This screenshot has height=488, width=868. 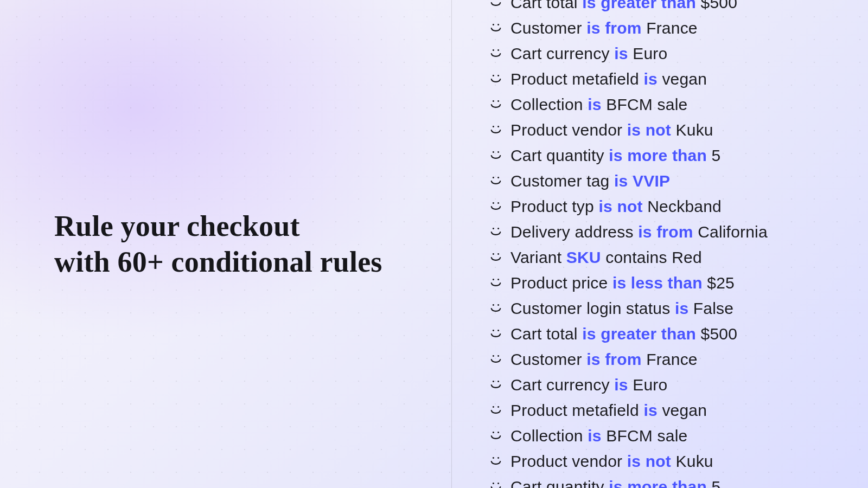 I want to click on rule-item: Customer login status is False, so click(x=629, y=309).